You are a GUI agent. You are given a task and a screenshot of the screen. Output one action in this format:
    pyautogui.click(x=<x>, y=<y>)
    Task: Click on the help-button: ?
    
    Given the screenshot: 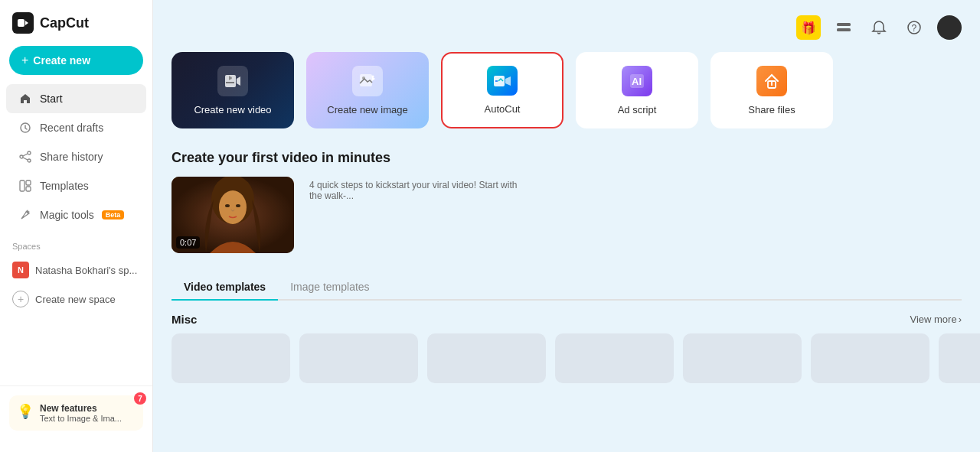 What is the action you would take?
    pyautogui.click(x=914, y=28)
    